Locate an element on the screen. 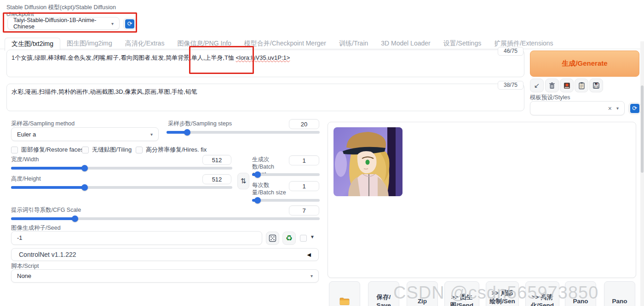 The width and height of the screenshot is (644, 306). tab-checkpoint-merger: 模型合并/Checkpoint Merger is located at coordinates (285, 44).